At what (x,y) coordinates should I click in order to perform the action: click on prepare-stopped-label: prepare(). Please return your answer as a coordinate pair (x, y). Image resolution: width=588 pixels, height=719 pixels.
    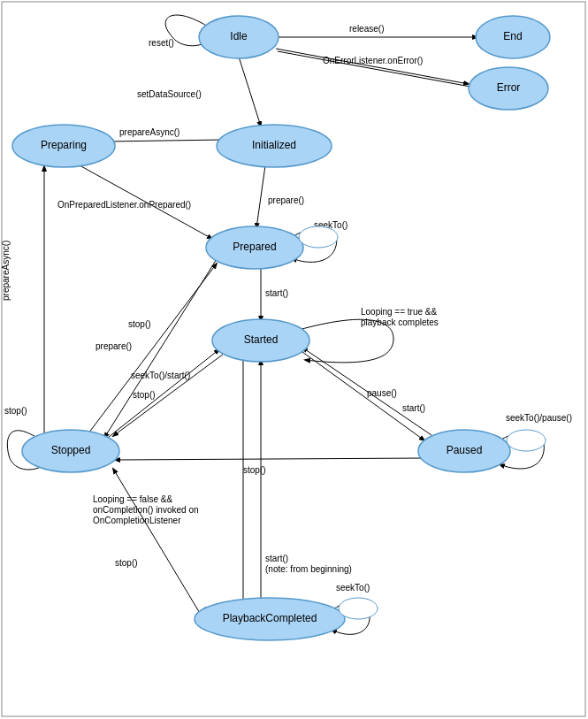
    Looking at the image, I should click on (113, 347).